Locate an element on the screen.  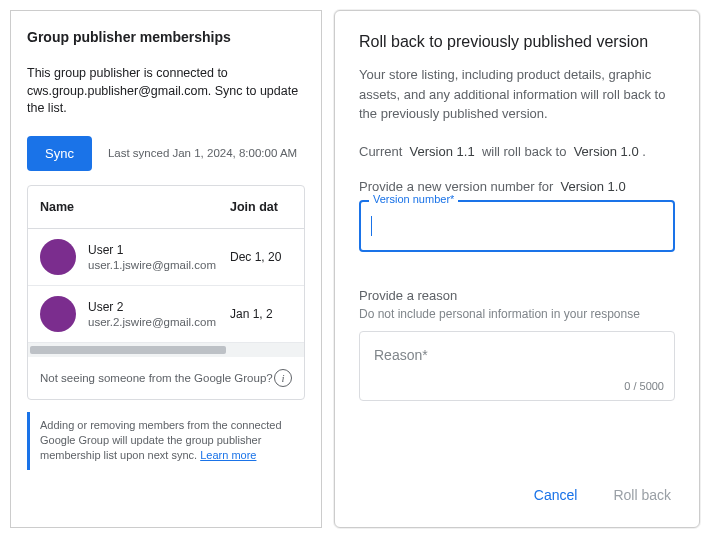
not-seeing-row: Not seeing someone from the Google Group… is located at coordinates (166, 378).